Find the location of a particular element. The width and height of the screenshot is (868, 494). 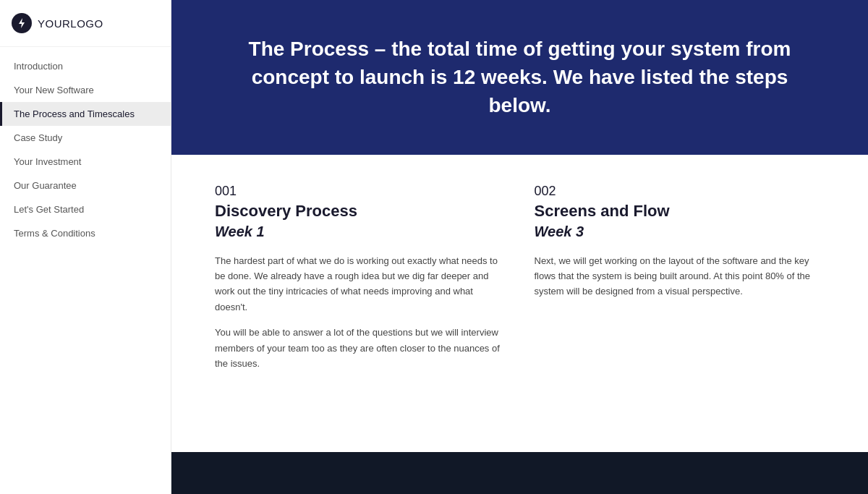

step-2-title: Screens and Flow is located at coordinates (680, 211).